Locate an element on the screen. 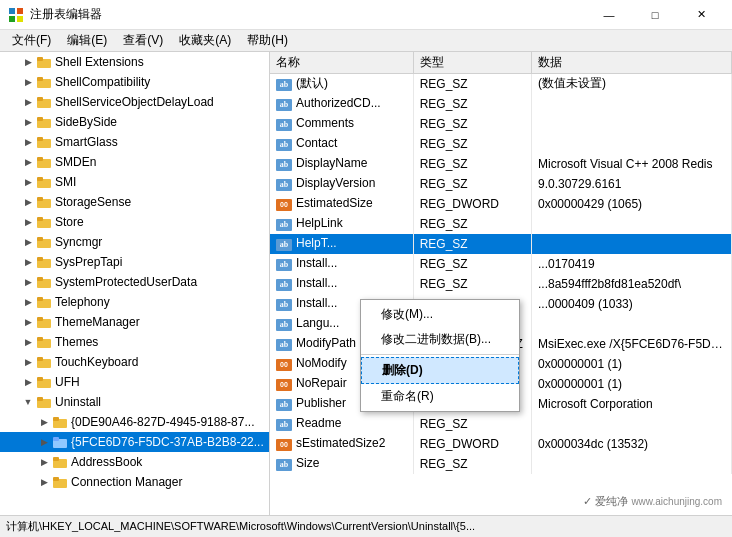 The width and height of the screenshot is (732, 537). table-row: 00EstimatedSize REG_DWORD 0x00000429 (10… is located at coordinates (501, 204).